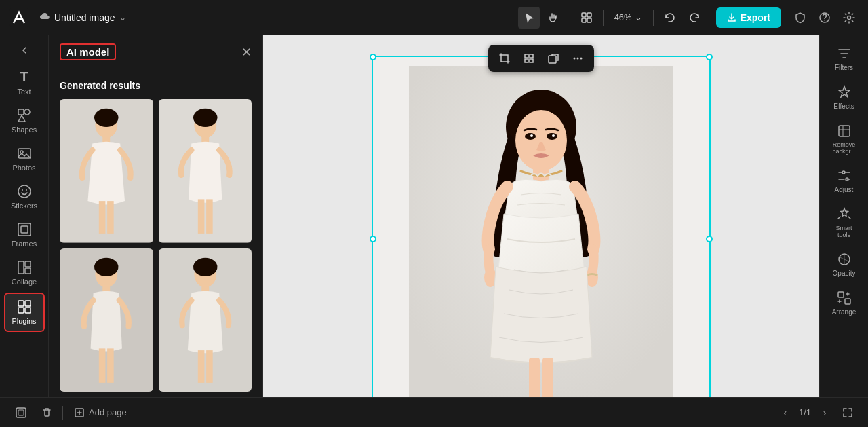  What do you see at coordinates (844, 223) in the screenshot?
I see `right-tool-smart: Smarttools` at bounding box center [844, 223].